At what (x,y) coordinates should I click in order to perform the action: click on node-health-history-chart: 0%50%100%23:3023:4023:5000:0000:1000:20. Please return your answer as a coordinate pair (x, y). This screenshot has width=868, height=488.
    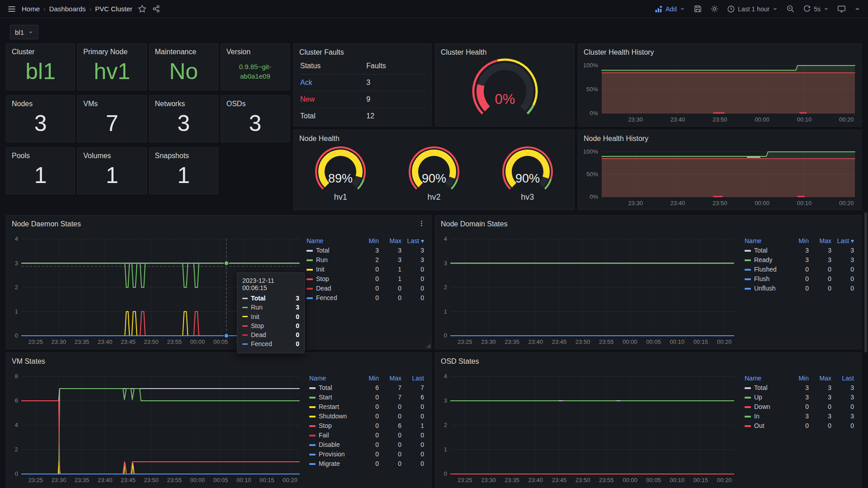
    Looking at the image, I should click on (720, 178).